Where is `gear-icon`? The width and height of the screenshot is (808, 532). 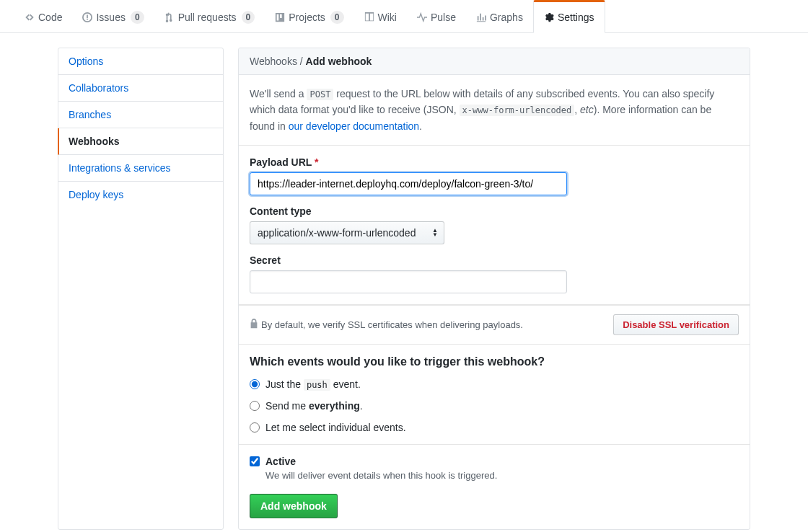 gear-icon is located at coordinates (549, 17).